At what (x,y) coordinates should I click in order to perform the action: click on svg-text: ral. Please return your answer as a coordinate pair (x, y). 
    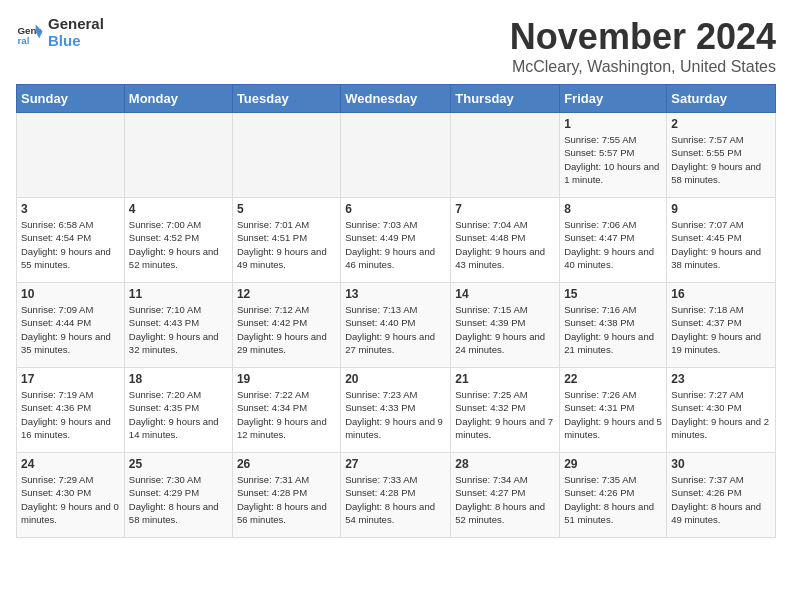
    Looking at the image, I should click on (23, 40).